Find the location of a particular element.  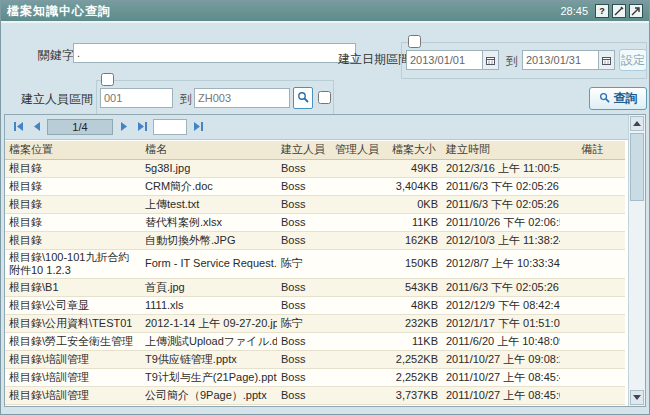

cell: 2011/6/3 下午 02:05:26 is located at coordinates (501, 186).